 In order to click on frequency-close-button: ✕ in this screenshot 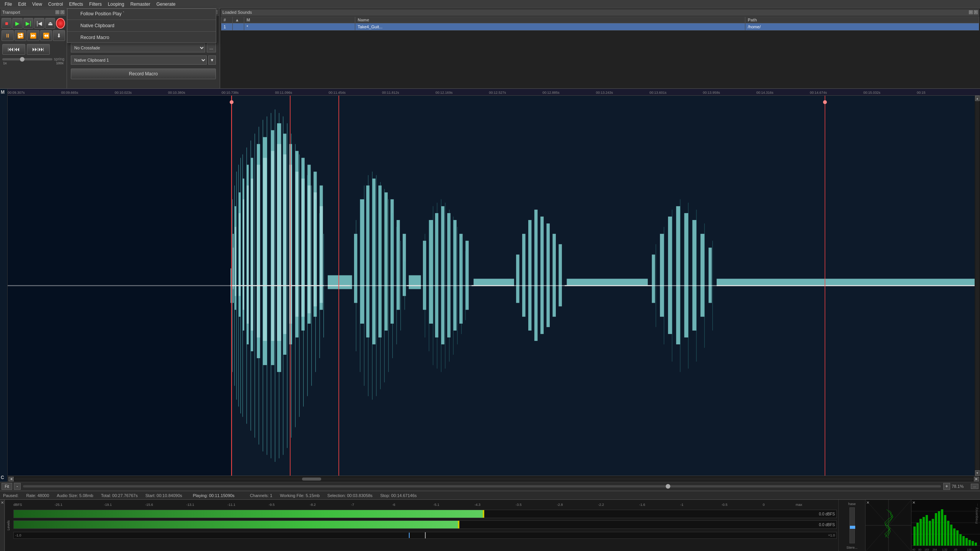, I will do `click(914, 503)`.